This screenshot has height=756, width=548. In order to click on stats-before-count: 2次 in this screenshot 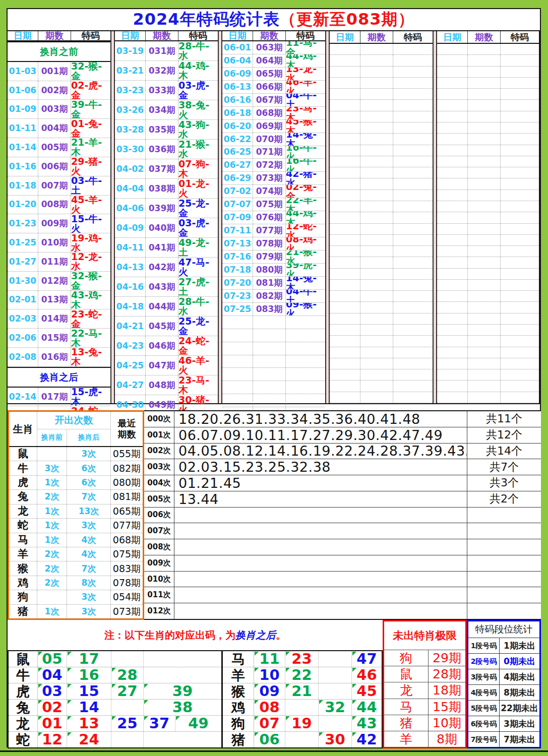, I will do `click(52, 569)`.